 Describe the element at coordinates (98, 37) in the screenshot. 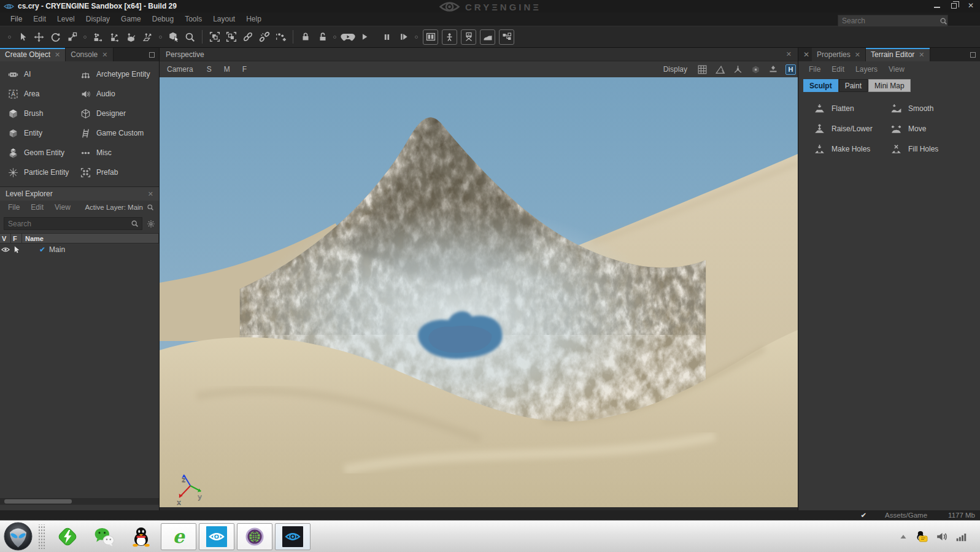

I see `move-camera-button` at that location.